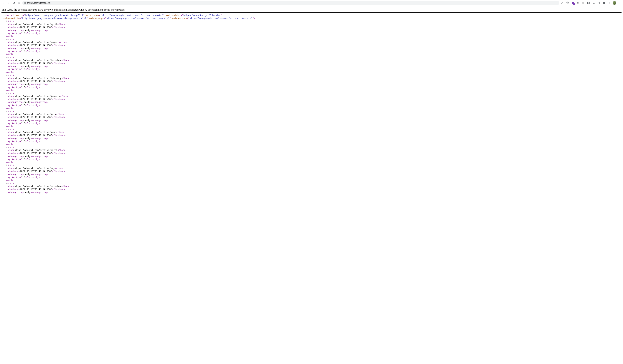 This screenshot has height=364, width=623. I want to click on address-bar: dykraf.com/sitemap.xml, so click(291, 3).